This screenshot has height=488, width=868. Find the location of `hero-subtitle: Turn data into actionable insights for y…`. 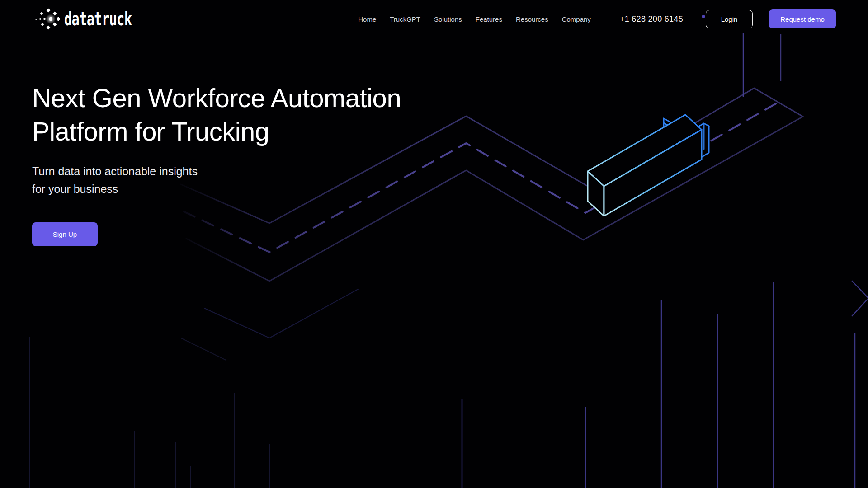

hero-subtitle: Turn data into actionable insights for y… is located at coordinates (217, 180).